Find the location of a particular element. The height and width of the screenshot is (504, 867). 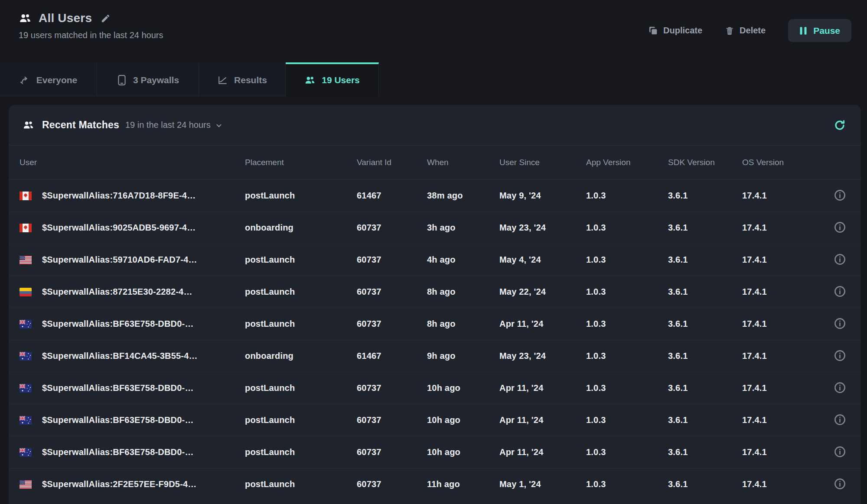

table-row: $SuperwallAlias:716A7D18-8F9E-4… postLau… is located at coordinates (435, 196).